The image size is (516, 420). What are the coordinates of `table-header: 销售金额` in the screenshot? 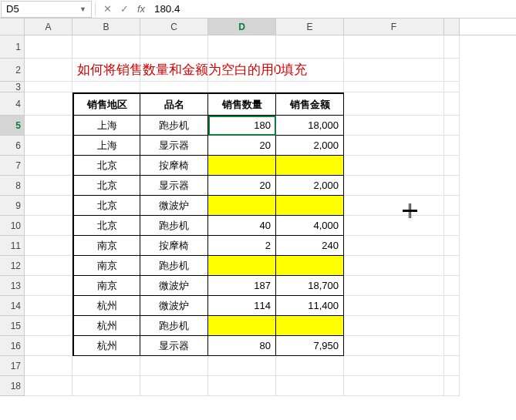 It's located at (310, 104).